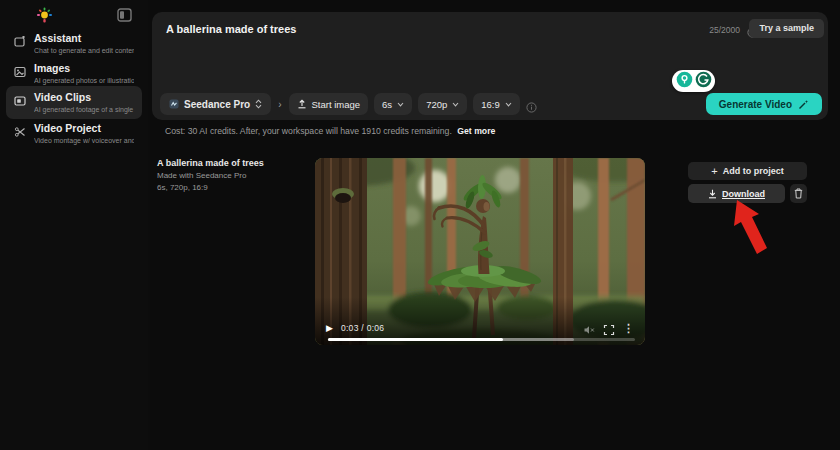  What do you see at coordinates (84, 50) in the screenshot?
I see `sidebar-item-description: Chat to generate and edit content` at bounding box center [84, 50].